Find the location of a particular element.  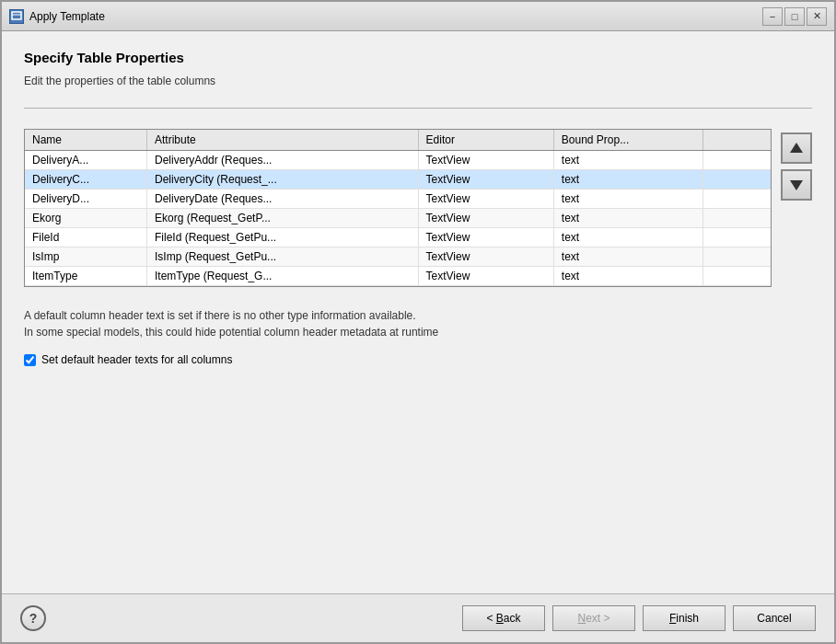

cell-name: DeliveryC... is located at coordinates (87, 180).